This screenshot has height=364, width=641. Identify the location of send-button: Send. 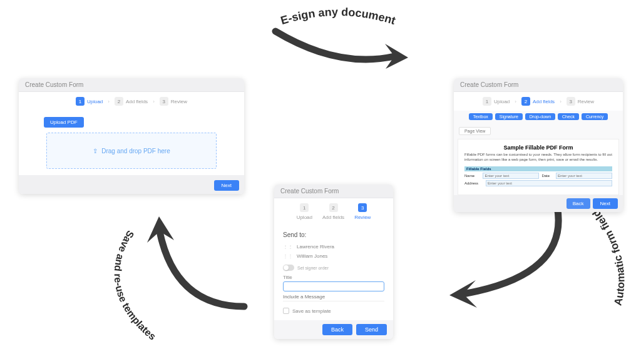
(372, 330).